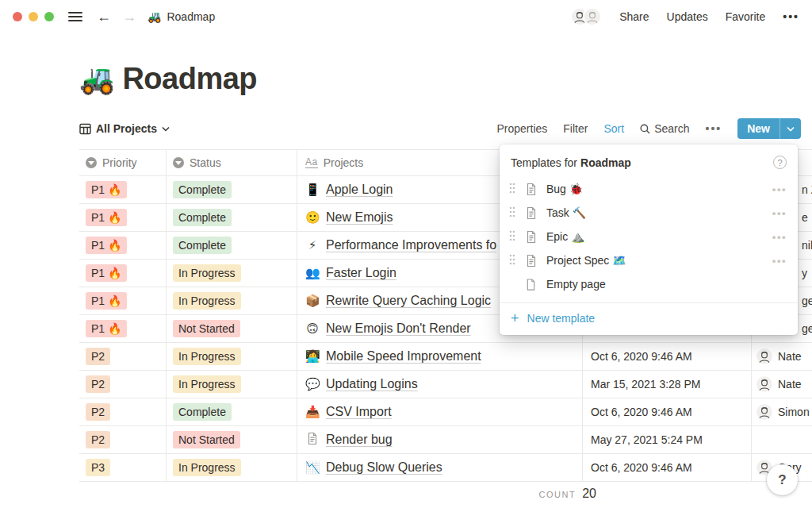 Image resolution: width=812 pixels, height=508 pixels. What do you see at coordinates (232, 163) in the screenshot?
I see `column-header-status: Status` at bounding box center [232, 163].